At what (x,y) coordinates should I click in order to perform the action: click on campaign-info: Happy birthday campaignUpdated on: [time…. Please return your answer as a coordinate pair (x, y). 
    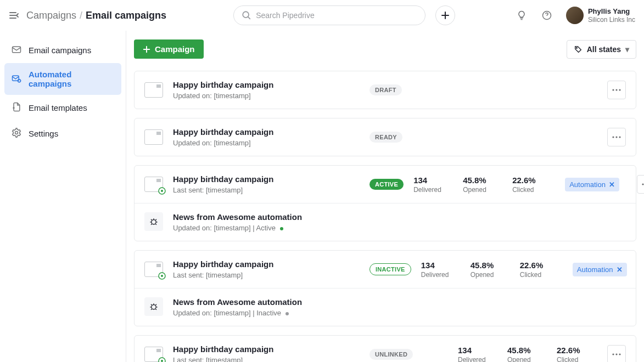
    Looking at the image, I should click on (266, 137).